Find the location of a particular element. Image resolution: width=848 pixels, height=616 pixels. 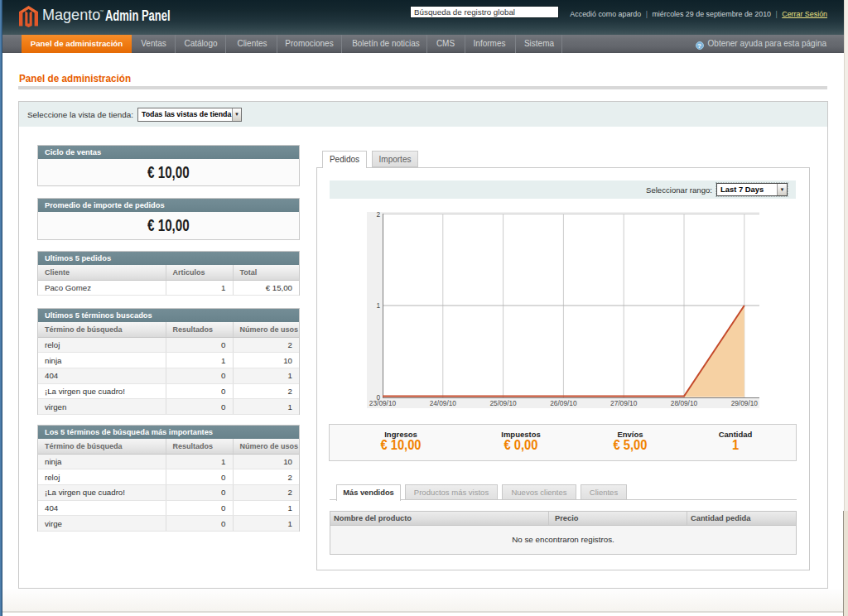

svg-text: 1 is located at coordinates (378, 306).